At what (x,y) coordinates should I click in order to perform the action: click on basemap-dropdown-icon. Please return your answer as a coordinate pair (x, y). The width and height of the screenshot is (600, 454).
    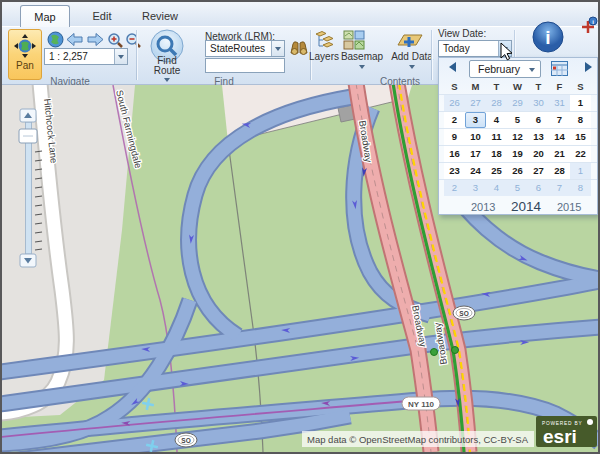
    Looking at the image, I should click on (362, 67).